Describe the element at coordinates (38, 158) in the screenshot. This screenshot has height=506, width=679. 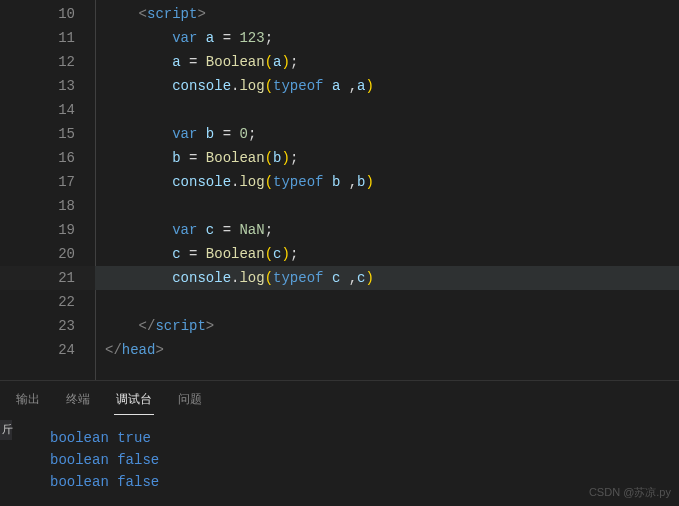
I see `line-number: 16` at that location.